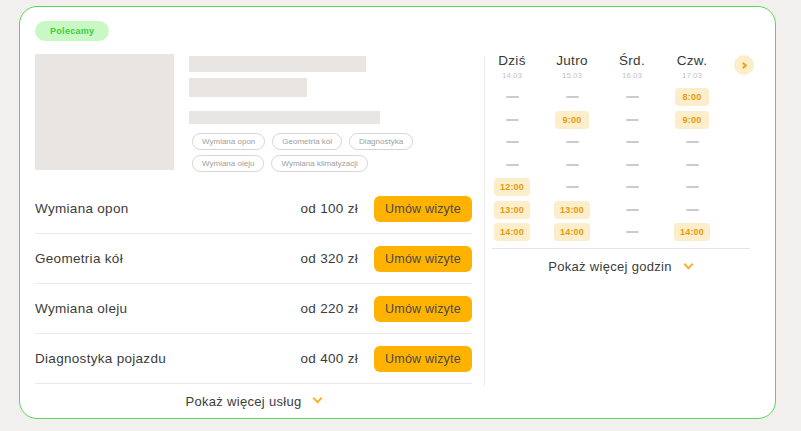 The image size is (801, 431). Describe the element at coordinates (632, 60) in the screenshot. I see `day-name: Śrd.` at that location.